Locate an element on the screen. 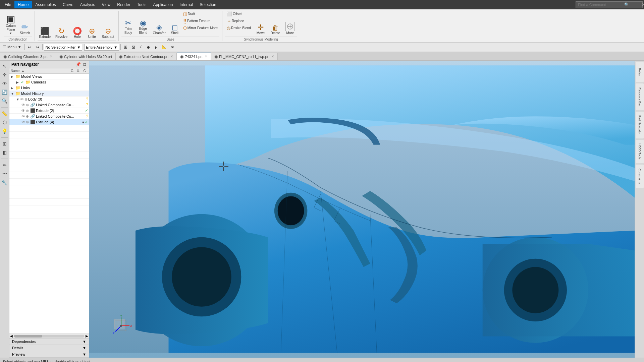 Image resolution: width=644 pixels, height=362 pixels. move-button: ✛ Move is located at coordinates (261, 29).